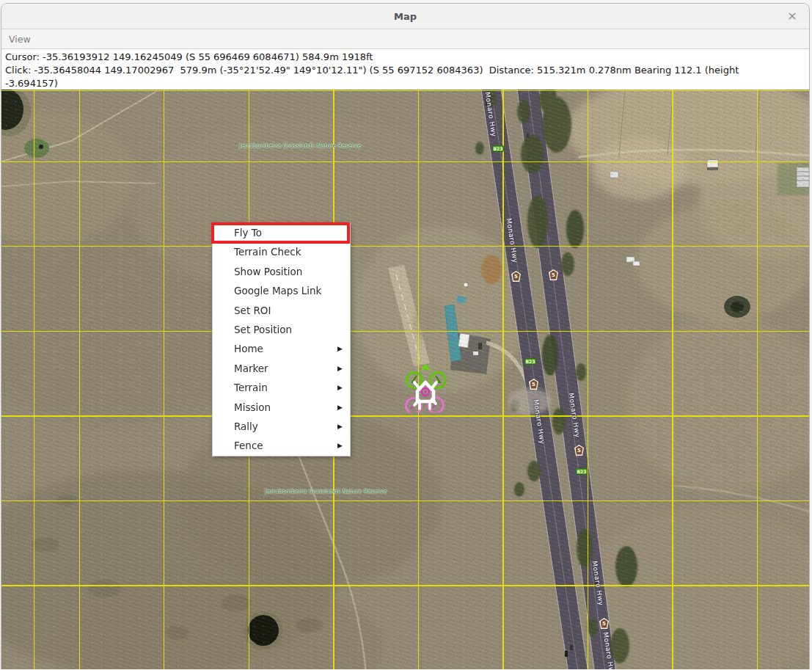  I want to click on status-bar: Cursor: -35.36193912 149.16245049 (S 55 …, so click(405, 70).